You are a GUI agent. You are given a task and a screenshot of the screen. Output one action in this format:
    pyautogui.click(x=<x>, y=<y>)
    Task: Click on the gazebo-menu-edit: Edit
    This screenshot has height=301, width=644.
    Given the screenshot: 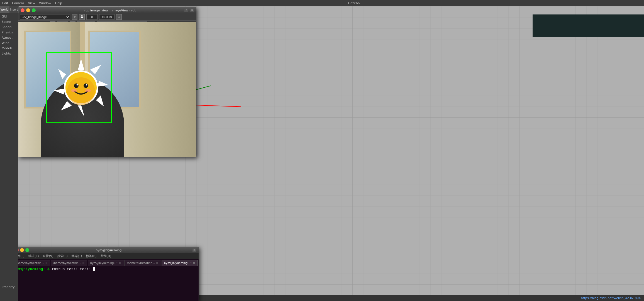 What is the action you would take?
    pyautogui.click(x=5, y=3)
    